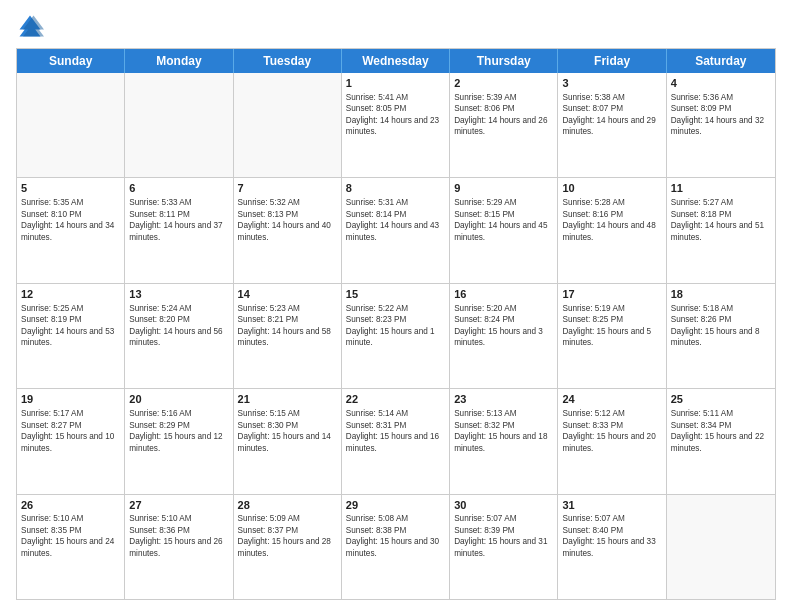 This screenshot has width=792, height=612. Describe the element at coordinates (504, 188) in the screenshot. I see `day-number: 9` at that location.